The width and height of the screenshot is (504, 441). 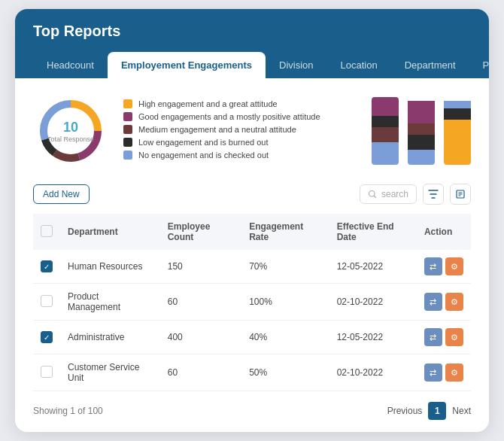 What do you see at coordinates (203, 142) in the screenshot?
I see `legend-text-3: Low engagement and is burned out` at bounding box center [203, 142].